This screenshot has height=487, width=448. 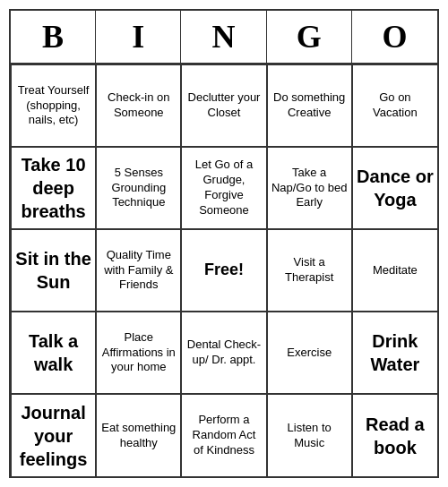 What do you see at coordinates (54, 188) in the screenshot?
I see `bingo-cell-5: Take 10 deep breaths` at bounding box center [54, 188].